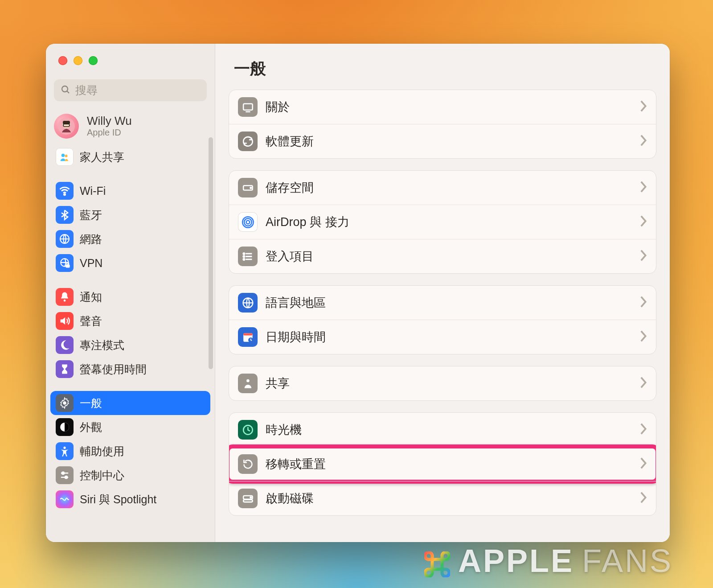 This screenshot has width=713, height=588. What do you see at coordinates (448, 141) in the screenshot?
I see `row-label: 軟體更新` at bounding box center [448, 141].